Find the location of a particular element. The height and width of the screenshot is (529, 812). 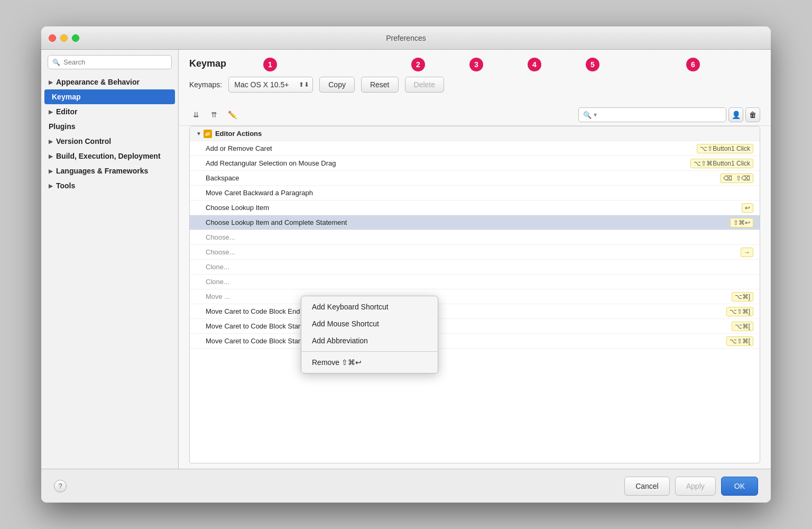

title-bar: Preferences is located at coordinates (406, 38).